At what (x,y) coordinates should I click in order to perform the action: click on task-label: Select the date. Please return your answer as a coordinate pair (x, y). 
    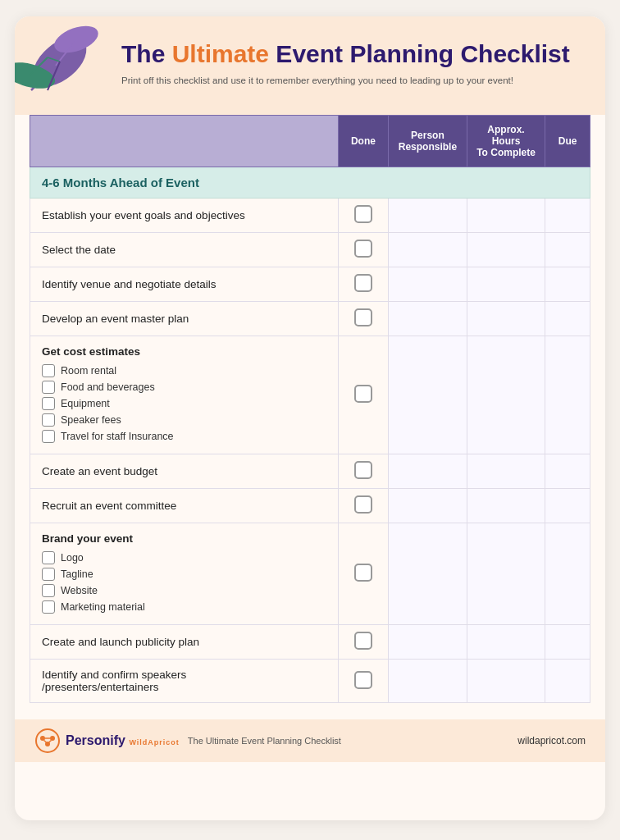
    Looking at the image, I should click on (185, 250).